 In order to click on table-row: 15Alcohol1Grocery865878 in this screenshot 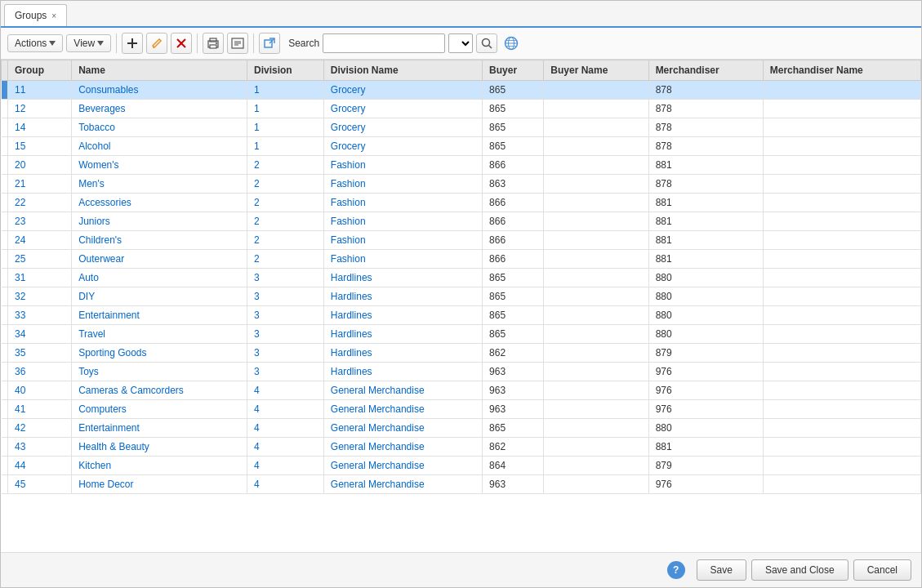, I will do `click(461, 147)`.